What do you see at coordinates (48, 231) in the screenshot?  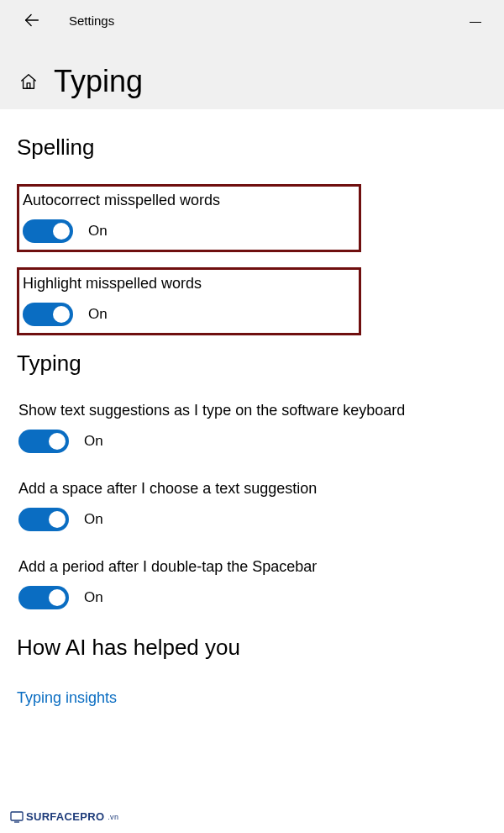 I see `toggle-autocorrect` at bounding box center [48, 231].